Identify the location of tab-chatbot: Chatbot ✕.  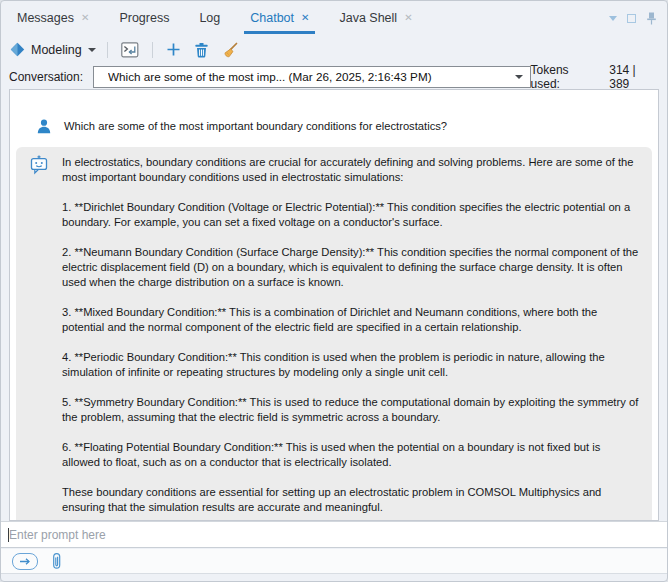
(280, 18).